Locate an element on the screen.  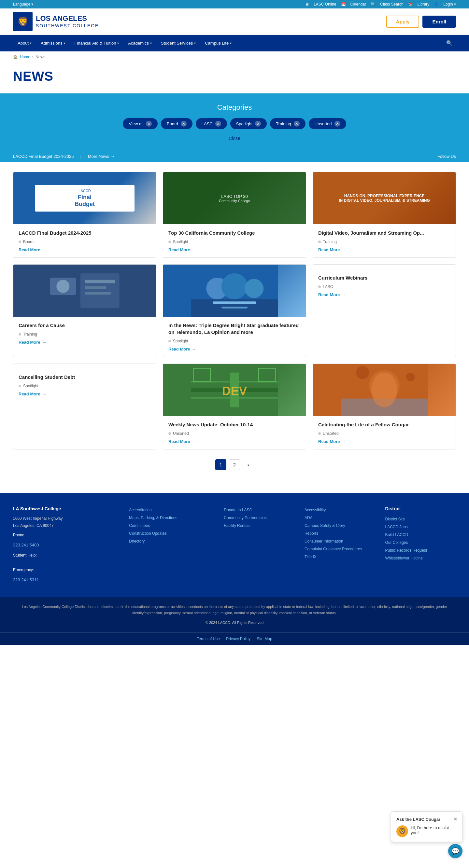
footer-committees-link: Committees is located at coordinates (172, 526).